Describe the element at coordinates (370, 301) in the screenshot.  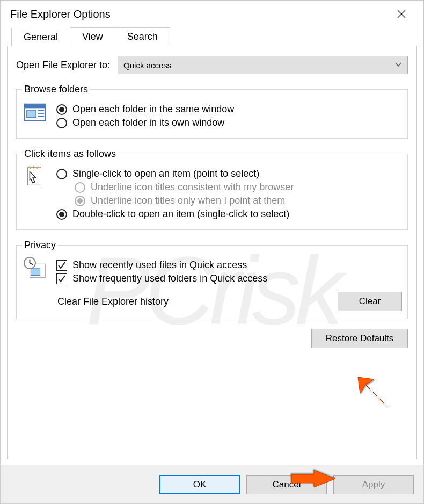
I see `clear-button: Clear` at that location.